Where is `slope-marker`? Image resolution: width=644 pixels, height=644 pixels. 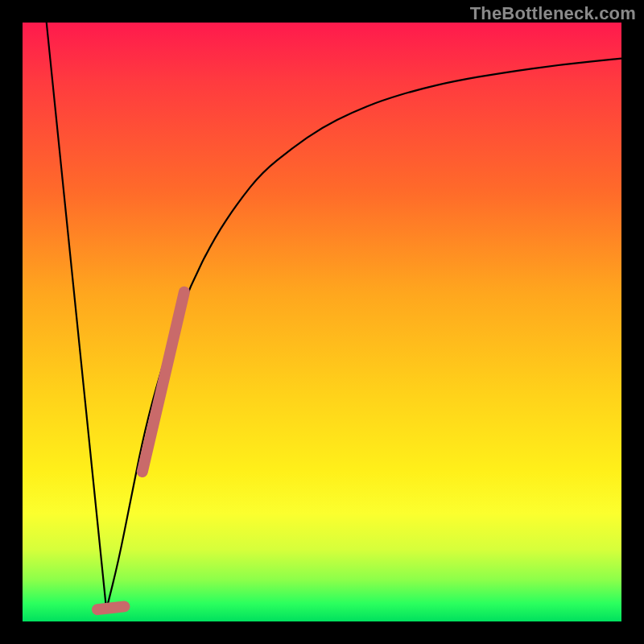 slope-marker is located at coordinates (163, 382).